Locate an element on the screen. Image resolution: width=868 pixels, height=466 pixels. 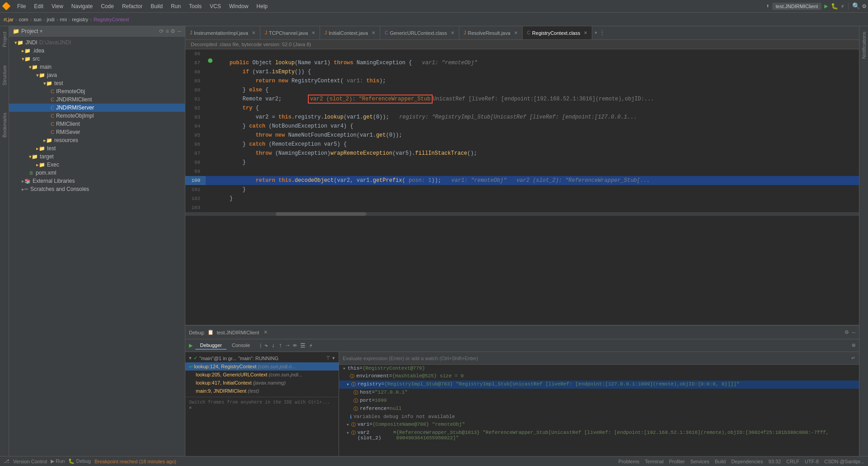
tab-resolveresult: J ResolveResult.java ✕ is located at coordinates (491, 33).